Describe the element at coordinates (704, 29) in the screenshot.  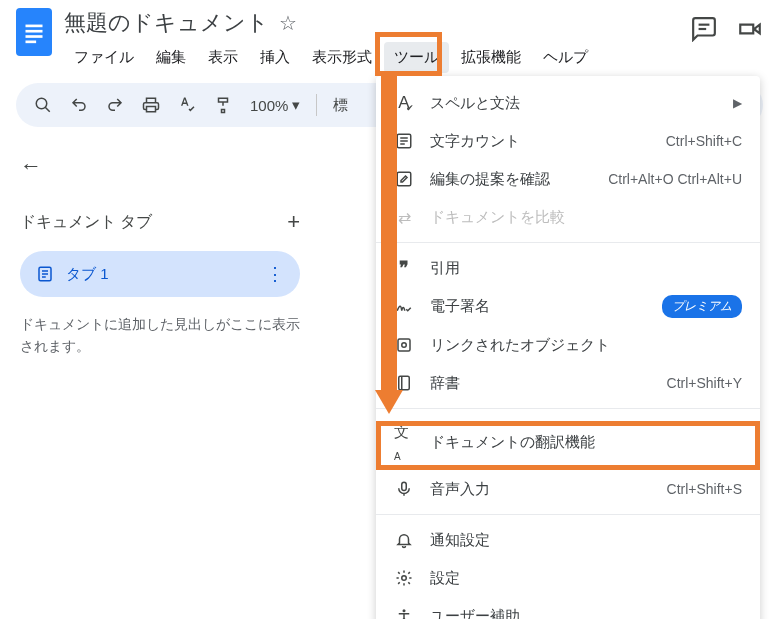
I see `comment-icon` at that location.